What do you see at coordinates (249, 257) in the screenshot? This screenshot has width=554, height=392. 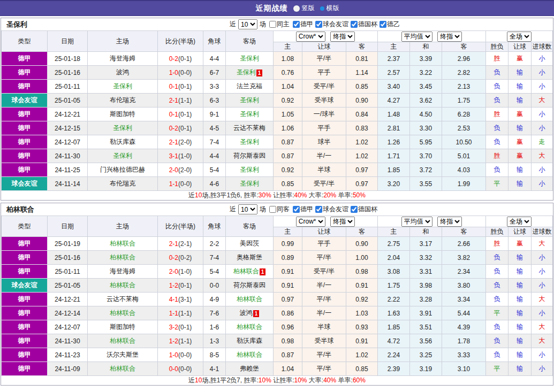 I see `away-team-link: 奥格斯堡` at bounding box center [249, 257].